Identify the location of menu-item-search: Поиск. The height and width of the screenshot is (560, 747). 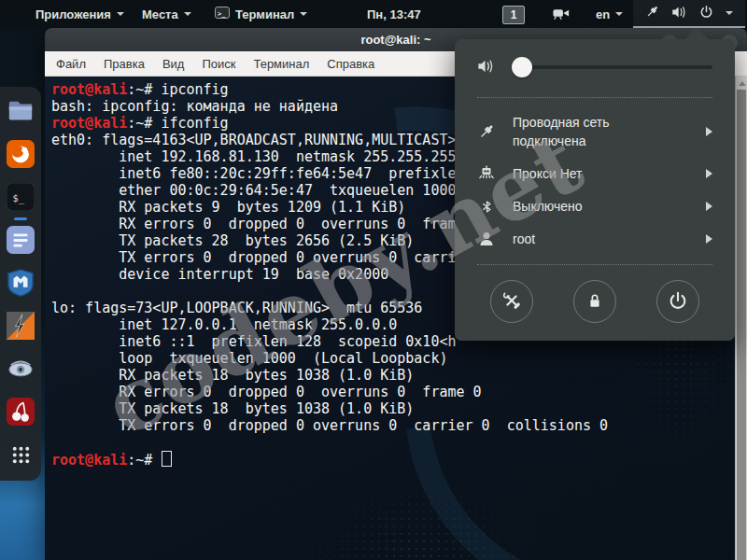
(218, 63).